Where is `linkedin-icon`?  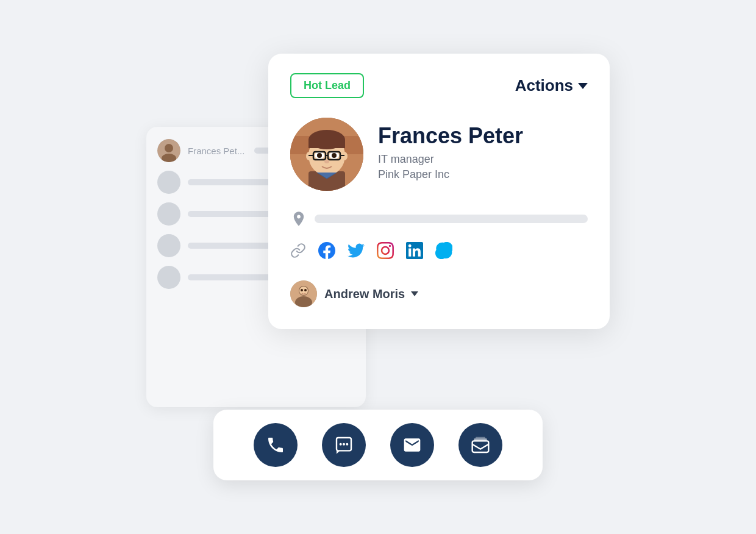 linkedin-icon is located at coordinates (415, 252).